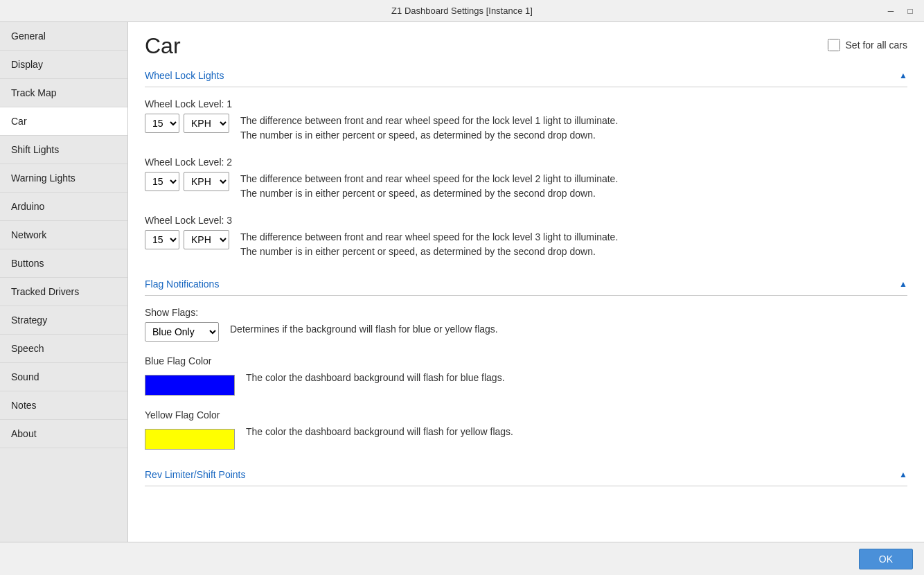 This screenshot has height=575, width=924. I want to click on wheel-lock-title: Wheel Lock Lights, so click(184, 76).